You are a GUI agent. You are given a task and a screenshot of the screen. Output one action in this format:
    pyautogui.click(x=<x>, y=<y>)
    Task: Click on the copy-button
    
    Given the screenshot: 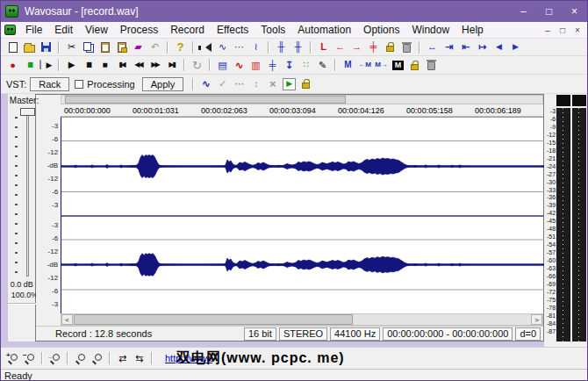 What is the action you would take?
    pyautogui.click(x=88, y=47)
    